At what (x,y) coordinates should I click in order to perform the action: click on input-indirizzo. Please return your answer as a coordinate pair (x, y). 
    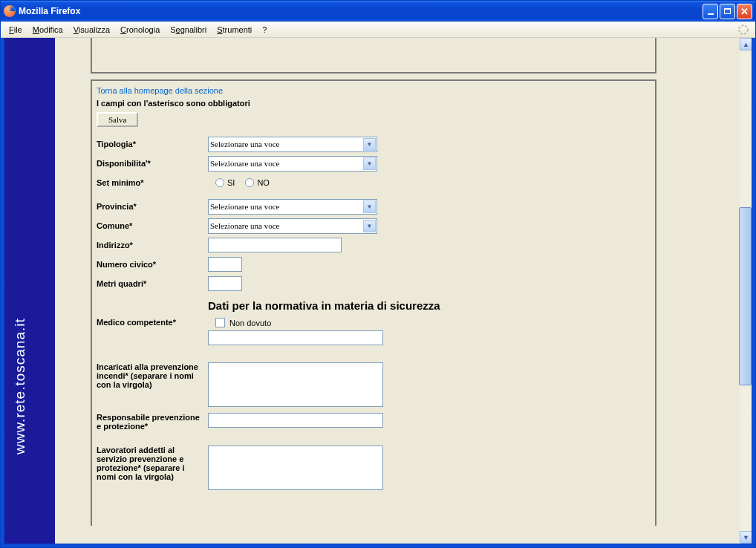
    Looking at the image, I should click on (275, 245).